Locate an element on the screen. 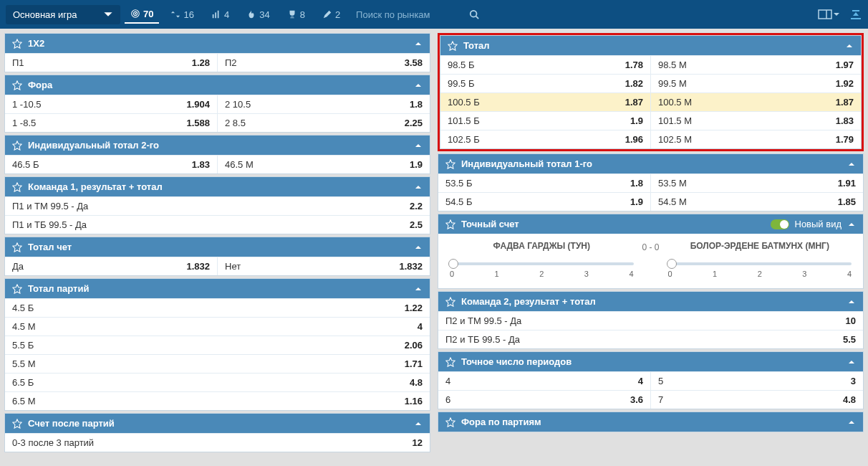  panel-title: Тотал is located at coordinates (477, 46).